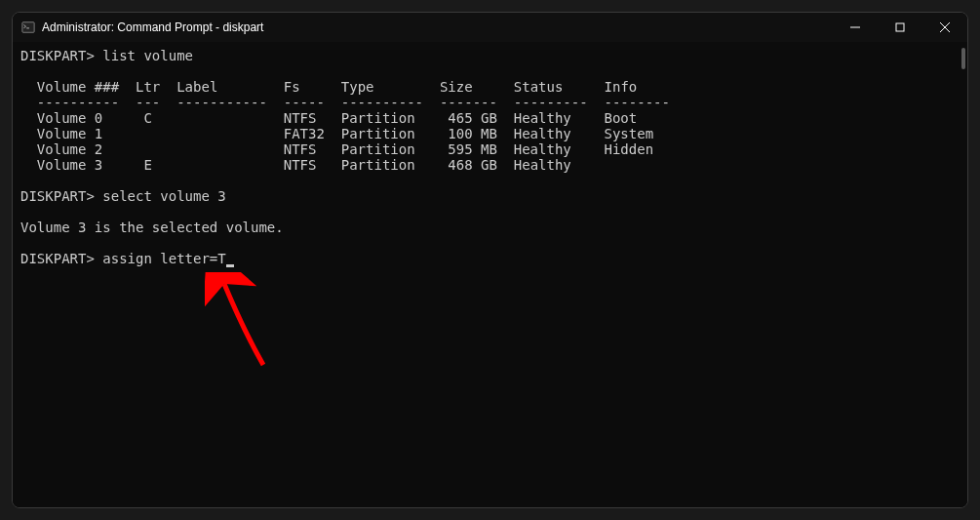 Image resolution: width=980 pixels, height=520 pixels. What do you see at coordinates (855, 27) in the screenshot?
I see `minimize-button` at bounding box center [855, 27].